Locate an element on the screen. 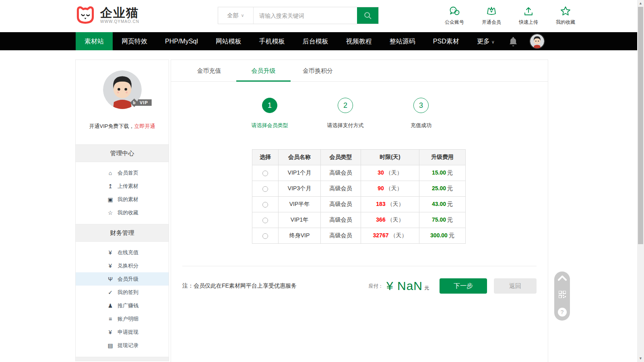 The image size is (644, 362). search-button is located at coordinates (368, 15).